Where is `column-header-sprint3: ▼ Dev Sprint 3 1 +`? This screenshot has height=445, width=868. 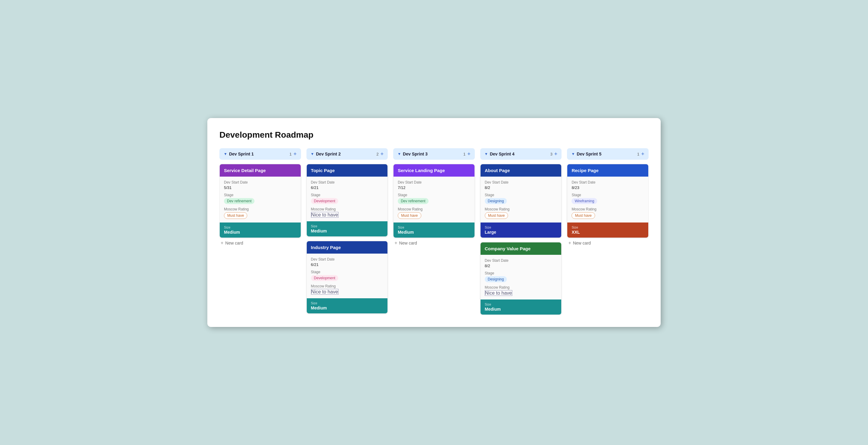
column-header-sprint3: ▼ Dev Sprint 3 1 + is located at coordinates (434, 154).